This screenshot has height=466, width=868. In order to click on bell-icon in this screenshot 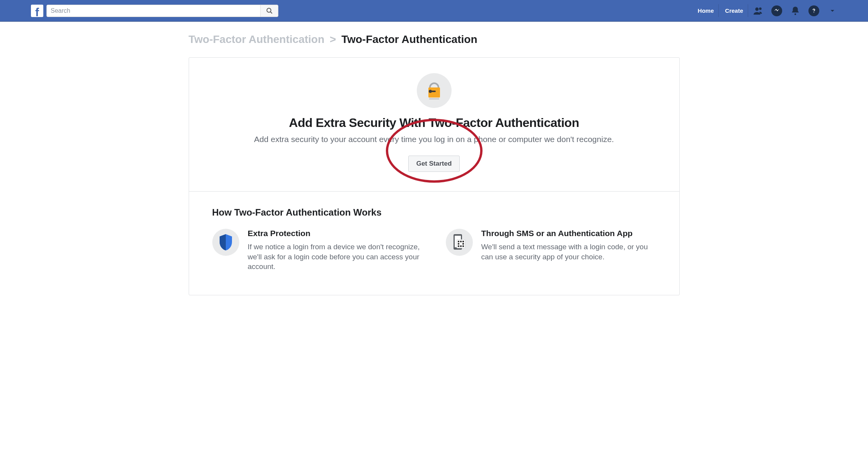, I will do `click(795, 11)`.